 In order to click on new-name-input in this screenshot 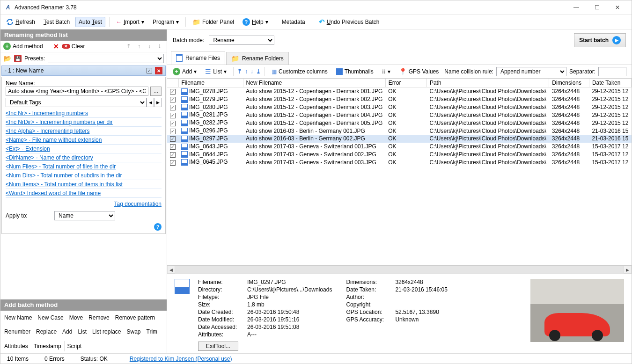, I will do `click(77, 91)`.